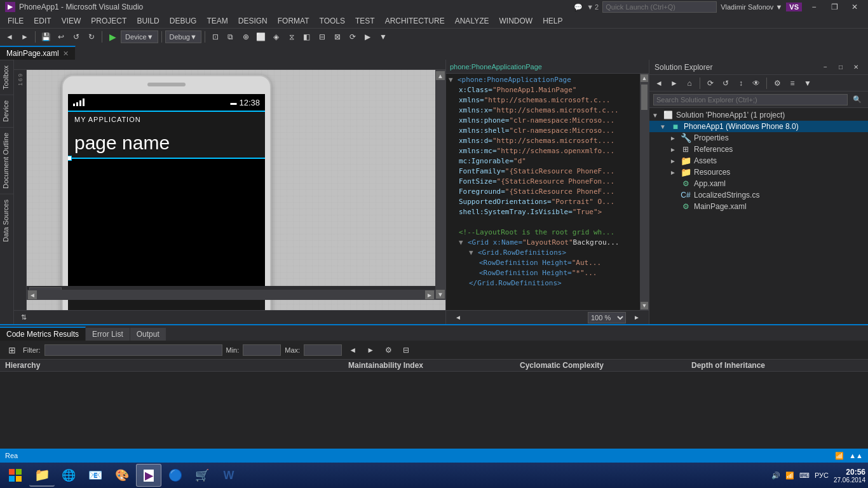 This screenshot has height=488, width=868. What do you see at coordinates (202, 475) in the screenshot?
I see `taskbar-store: 🛒` at bounding box center [202, 475].